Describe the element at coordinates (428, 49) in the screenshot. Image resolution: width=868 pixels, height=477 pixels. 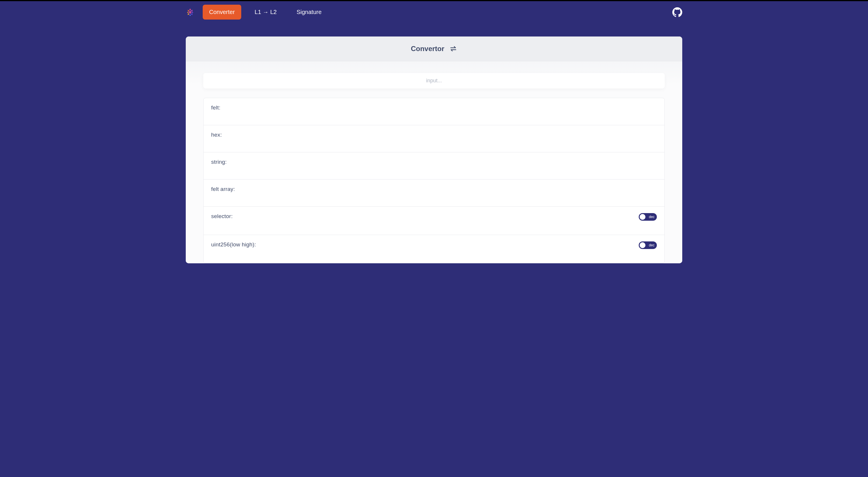
I see `card-title: Convertor` at that location.